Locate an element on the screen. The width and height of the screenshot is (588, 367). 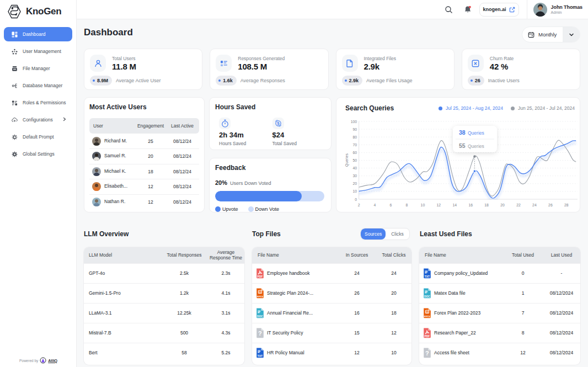
svg-text: 30 is located at coordinates (355, 175).